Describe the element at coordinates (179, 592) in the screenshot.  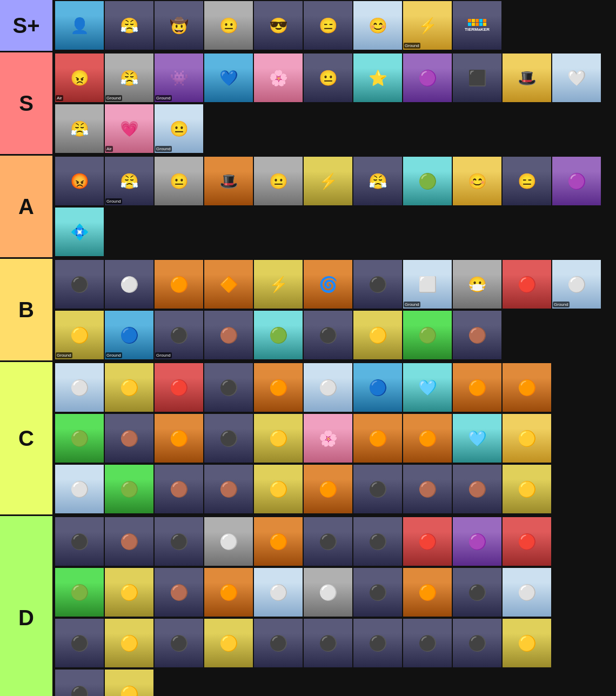
I see `char-d-13: 🟤` at that location.